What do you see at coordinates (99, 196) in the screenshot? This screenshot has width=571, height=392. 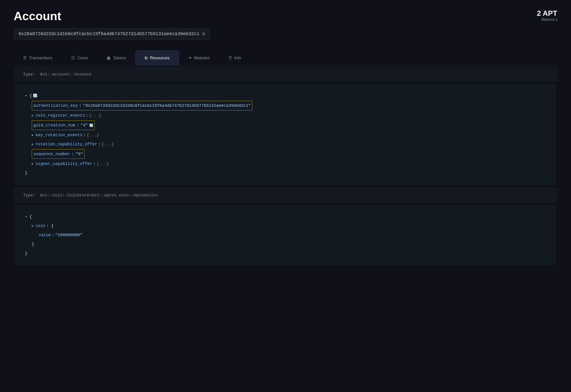 I see `type-value-coinstore: 0x1::coin::CoinStore<0x1::aptos_coin::Ap…` at bounding box center [99, 196].